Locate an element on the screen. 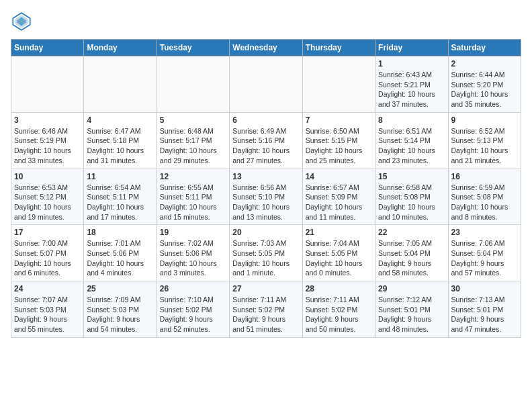  calendar-cell: 1Sunrise: 6:43 AM Sunset: 5:21 PM Daylig… is located at coordinates (412, 85).